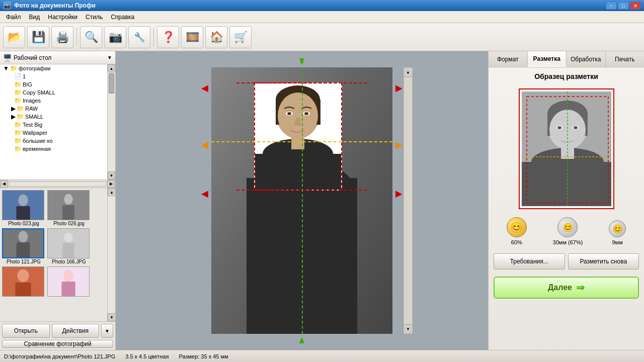 The image size is (644, 362). Describe the element at coordinates (567, 231) in the screenshot. I see `icons-row: 😊 60% 😊 30мм (67%) 😊 9мм` at that location.